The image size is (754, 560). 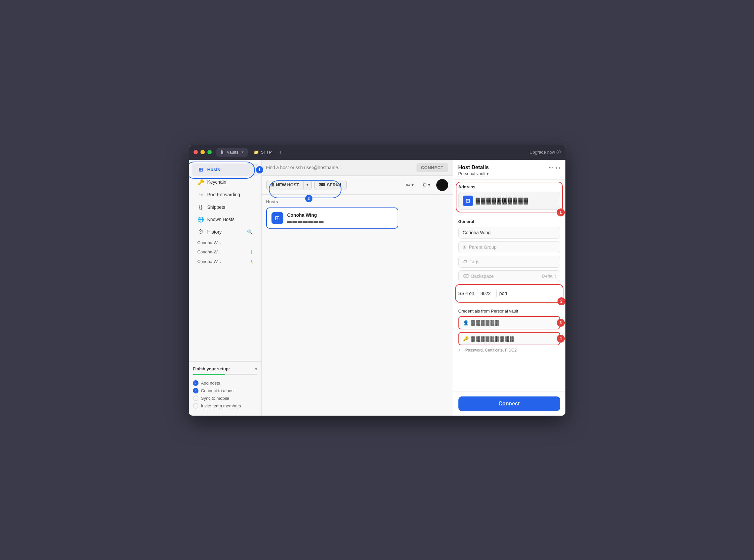 What do you see at coordinates (277, 218) in the screenshot?
I see `host-card-icon: ⊞` at bounding box center [277, 218].